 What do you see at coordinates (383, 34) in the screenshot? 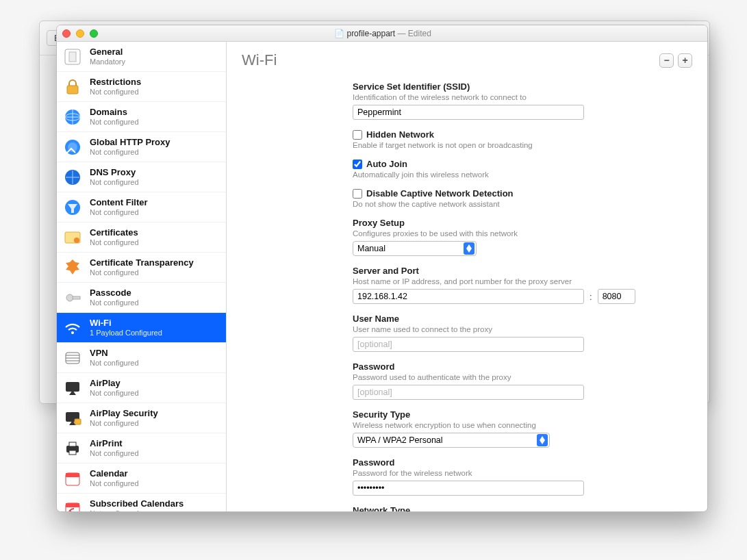
I see `window-title: 📄 profile-appart — Edited` at bounding box center [383, 34].